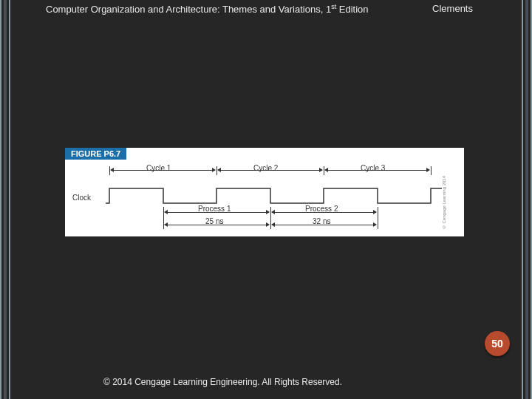  What do you see at coordinates (223, 382) in the screenshot?
I see `footer-copyright: © 2014 Cengage Learning Engineering. All…` at bounding box center [223, 382].